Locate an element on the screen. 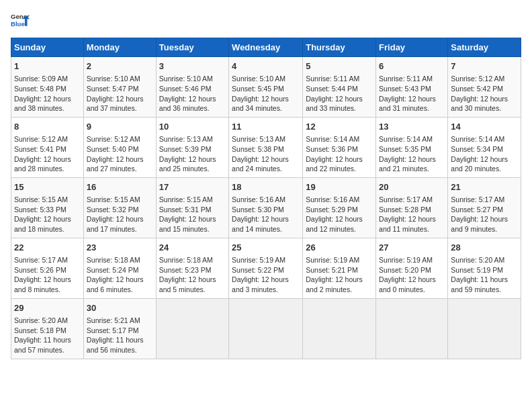  day-info: Sunrise: 5:19 AM Sunset: 5:20 PM Dayligh… is located at coordinates (412, 275).